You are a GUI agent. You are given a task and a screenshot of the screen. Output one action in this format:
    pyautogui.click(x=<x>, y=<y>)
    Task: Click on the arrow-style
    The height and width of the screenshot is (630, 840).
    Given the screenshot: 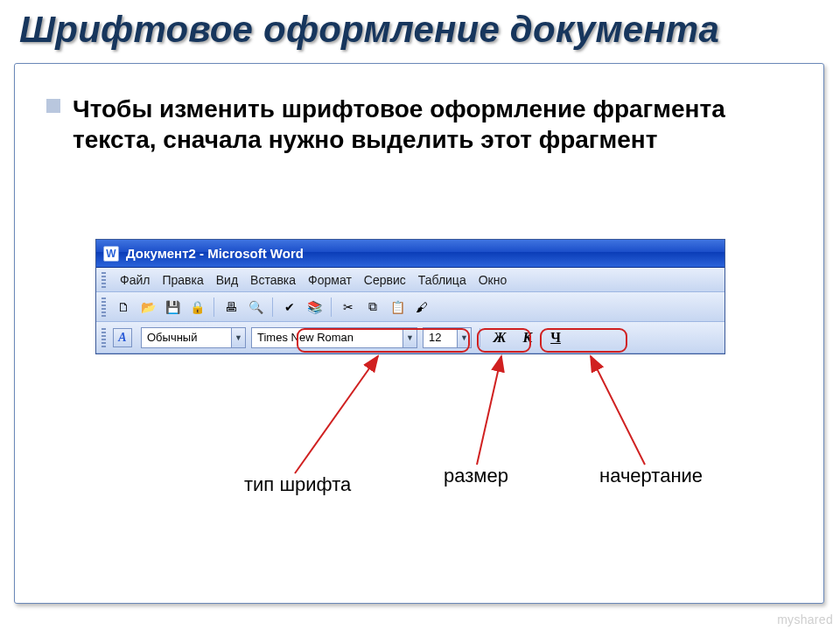 What is the action you would take?
    pyautogui.click(x=618, y=410)
    